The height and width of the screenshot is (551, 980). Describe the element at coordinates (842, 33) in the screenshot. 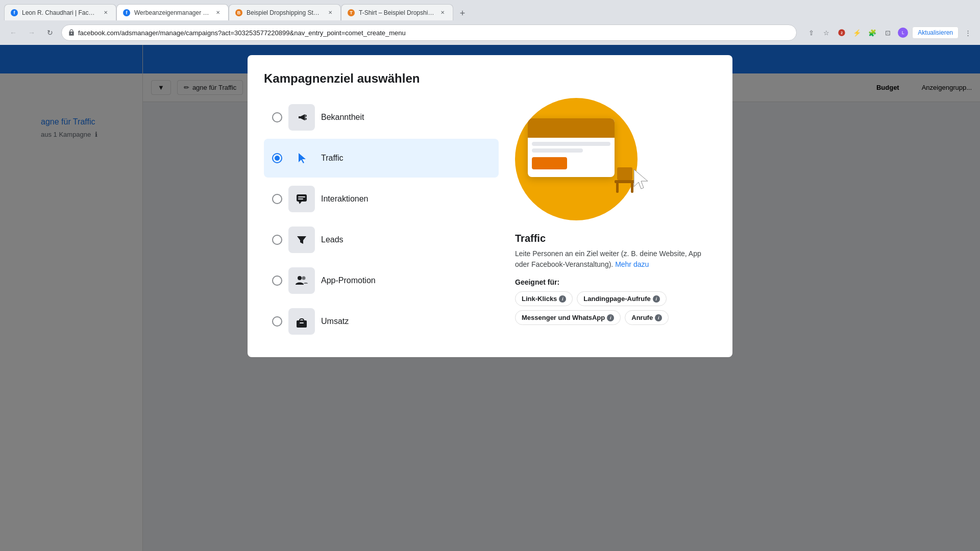

I see `svg-text: 2` at that location.